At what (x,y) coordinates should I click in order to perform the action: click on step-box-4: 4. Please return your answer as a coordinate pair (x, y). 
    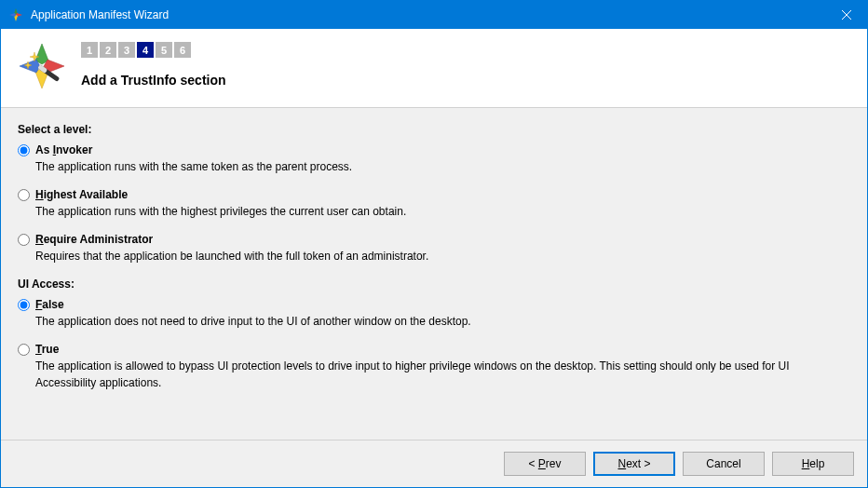
    Looking at the image, I should click on (145, 50).